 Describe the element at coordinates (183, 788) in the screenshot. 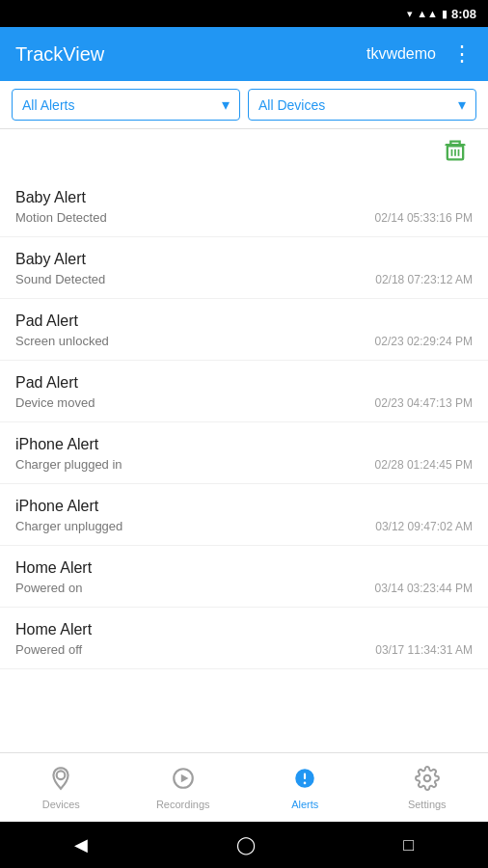

I see `nav-item-recordings: Recordings` at that location.